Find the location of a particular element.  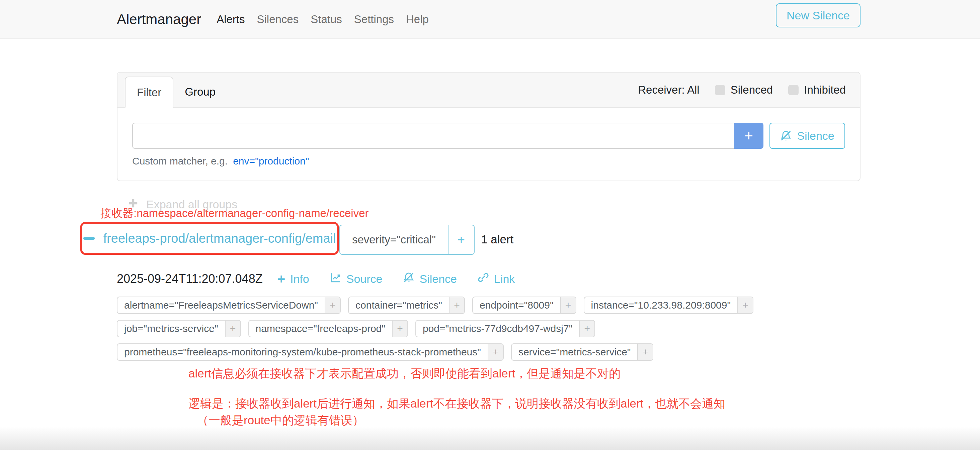

label-chip-pod: pod="metrics-77d9cdb497-wdsj7" + is located at coordinates (505, 329).